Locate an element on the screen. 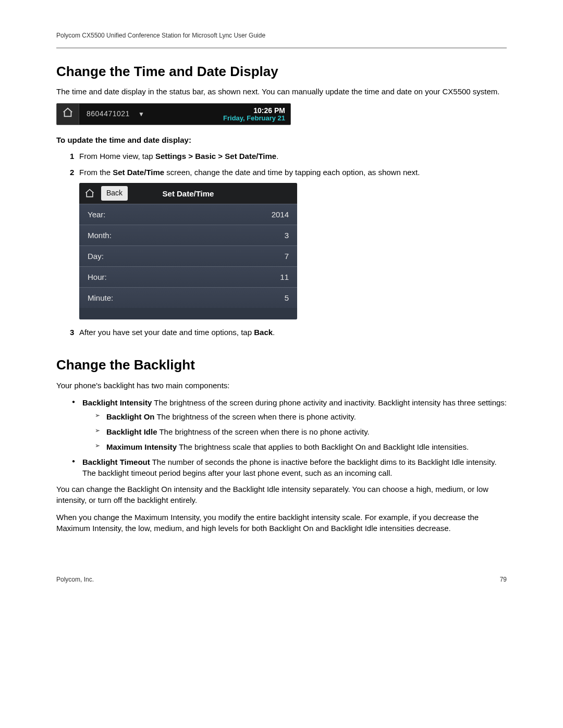  label-hour: Hour: is located at coordinates (97, 277).